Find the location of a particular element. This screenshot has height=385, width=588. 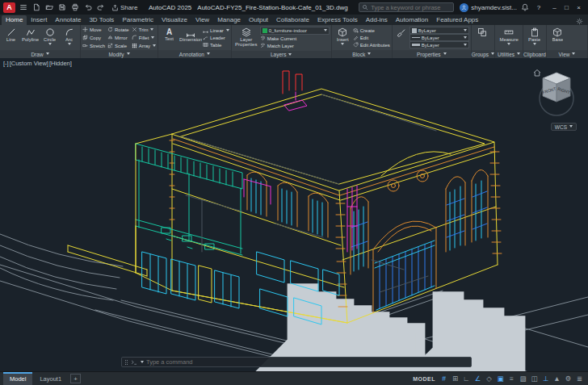

close-button: × is located at coordinates (578, 7).